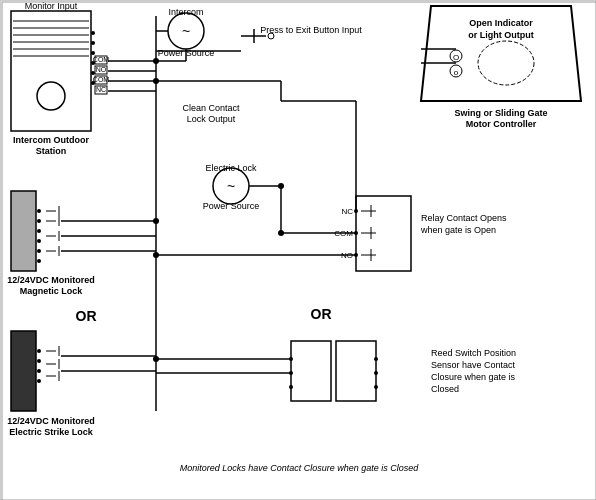  What do you see at coordinates (52, 6) in the screenshot?
I see `svg-text: Monitor Input` at bounding box center [52, 6].